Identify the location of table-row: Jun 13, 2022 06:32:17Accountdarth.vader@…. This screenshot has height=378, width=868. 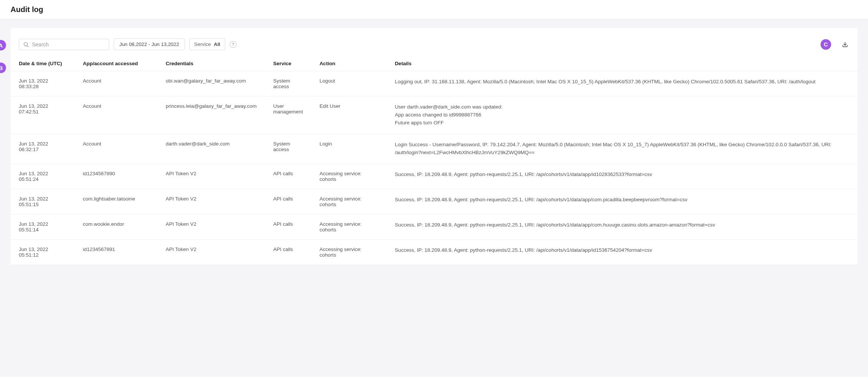
(434, 148).